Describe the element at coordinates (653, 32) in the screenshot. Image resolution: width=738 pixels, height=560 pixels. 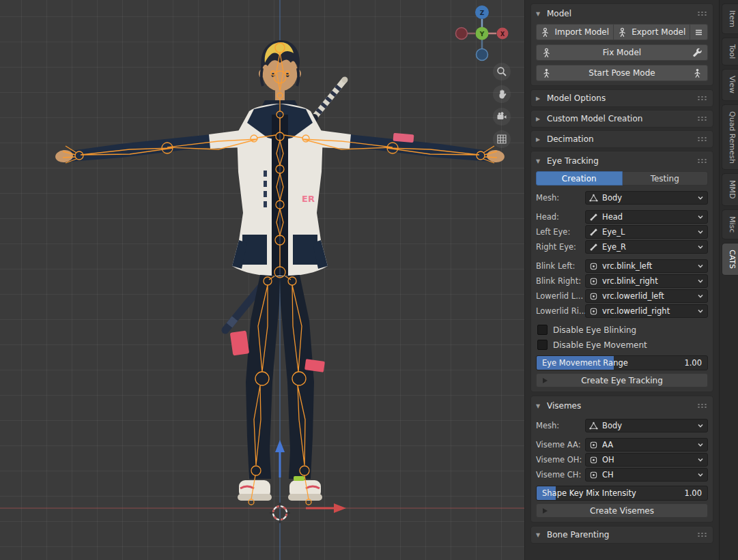
I see `export-model-button: Export Model` at that location.